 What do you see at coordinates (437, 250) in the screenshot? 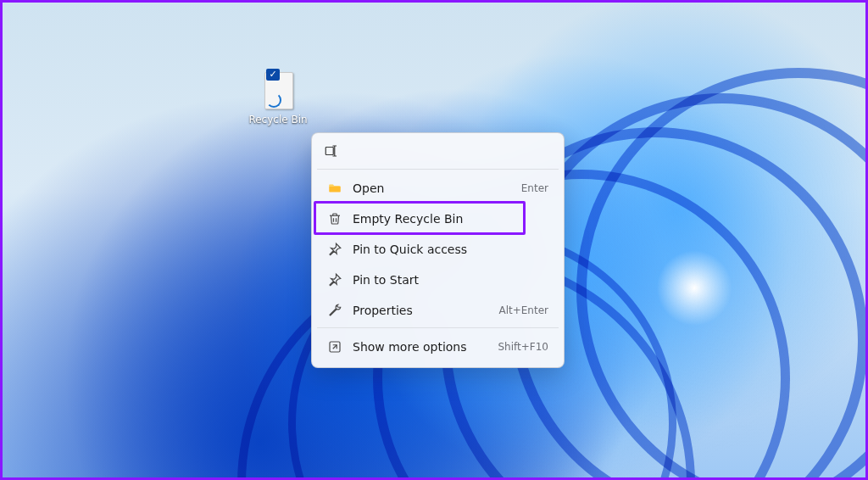
I see `context-menu: Open Enter Empty Recycle Bin Pin to Quic…` at bounding box center [437, 250].